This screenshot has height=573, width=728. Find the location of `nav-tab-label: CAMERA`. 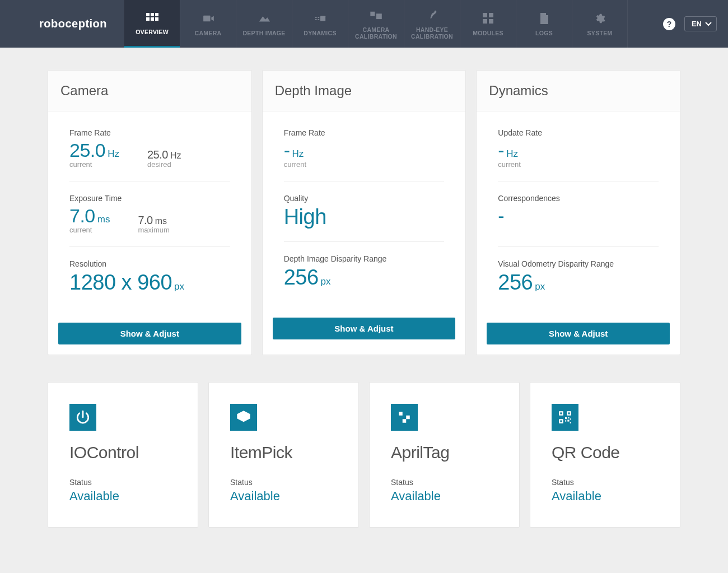

nav-tab-label: CAMERA is located at coordinates (208, 33).